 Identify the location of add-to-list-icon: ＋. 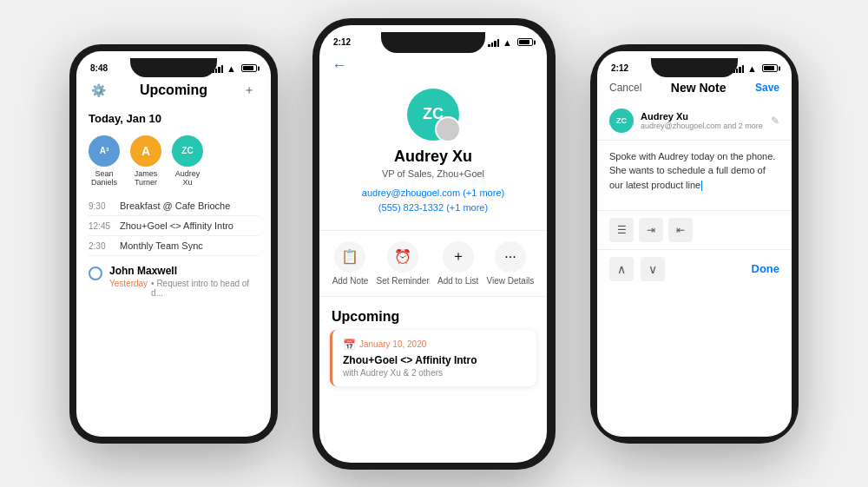
(458, 257).